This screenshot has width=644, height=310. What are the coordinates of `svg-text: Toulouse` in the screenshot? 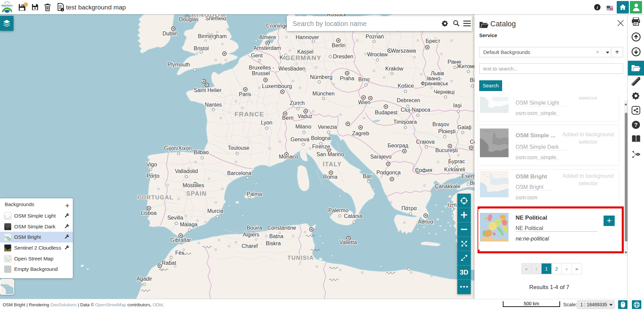 It's located at (239, 148).